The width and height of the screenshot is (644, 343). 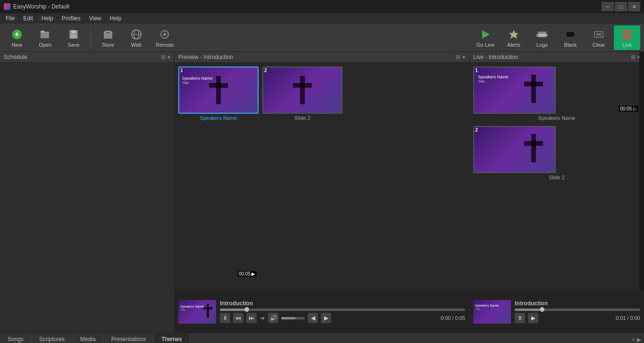 What do you see at coordinates (247, 274) in the screenshot?
I see `slide-timer-1: 00:05 ▶` at bounding box center [247, 274].